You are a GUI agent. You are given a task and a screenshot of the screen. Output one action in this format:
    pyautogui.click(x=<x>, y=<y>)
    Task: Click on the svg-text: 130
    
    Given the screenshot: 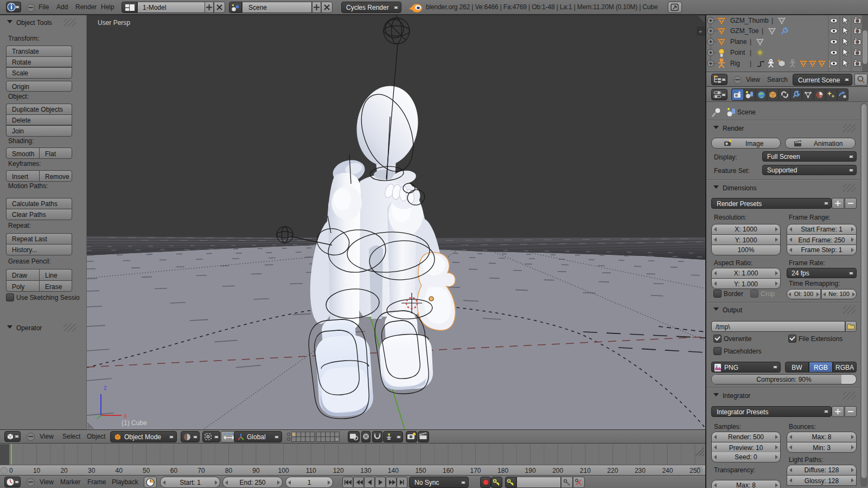 What is the action you would take?
    pyautogui.click(x=366, y=471)
    